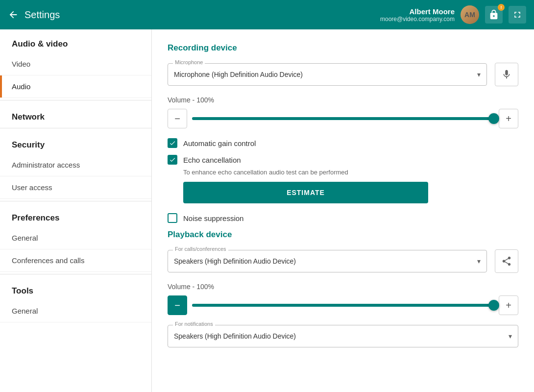 The width and height of the screenshot is (534, 392). Describe the element at coordinates (172, 218) in the screenshot. I see `noise-suppress-checkbox` at that location.